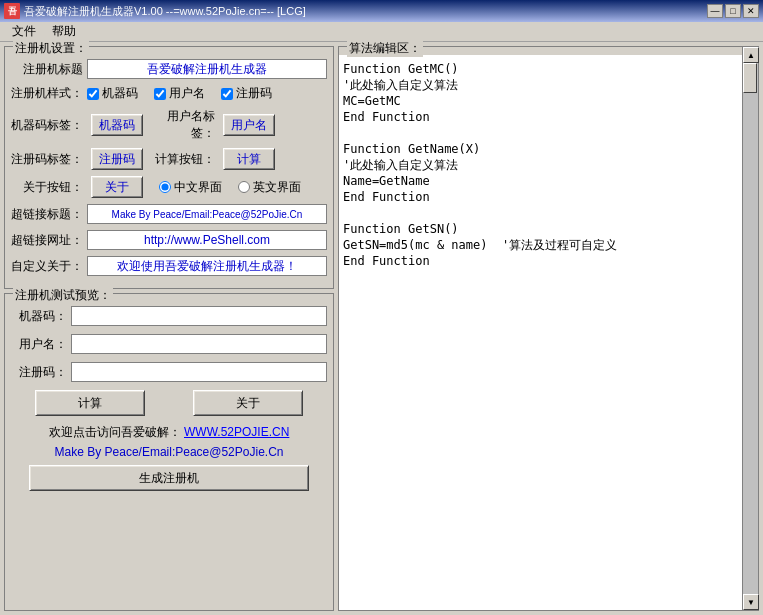 This screenshot has width=763, height=615. What do you see at coordinates (199, 316) in the screenshot?
I see `test-machine-code-input` at bounding box center [199, 316].